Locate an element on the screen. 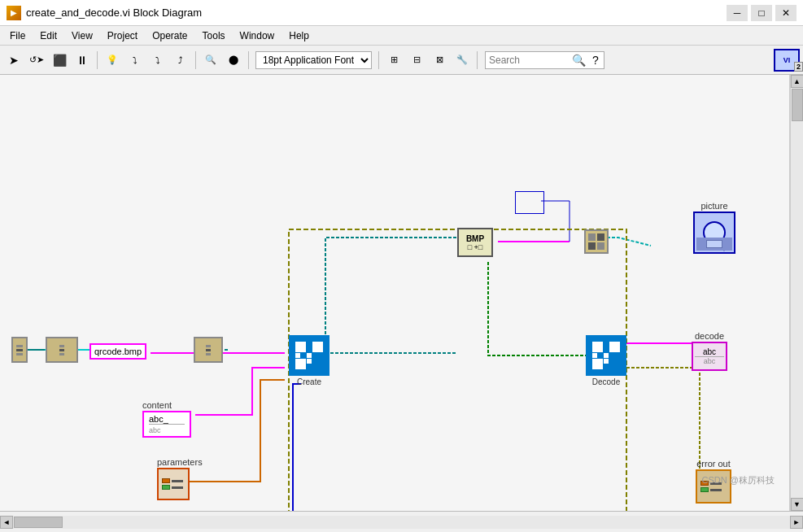 The width and height of the screenshot is (803, 532). highlight-button: 💡 is located at coordinates (112, 60).